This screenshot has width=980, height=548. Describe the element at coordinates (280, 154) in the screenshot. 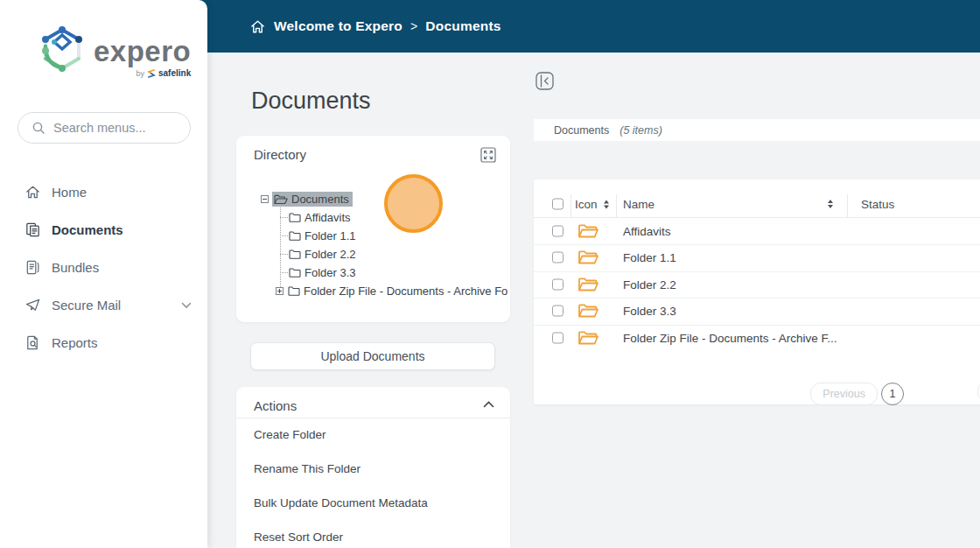

I see `directory-panel-title: Directory` at that location.